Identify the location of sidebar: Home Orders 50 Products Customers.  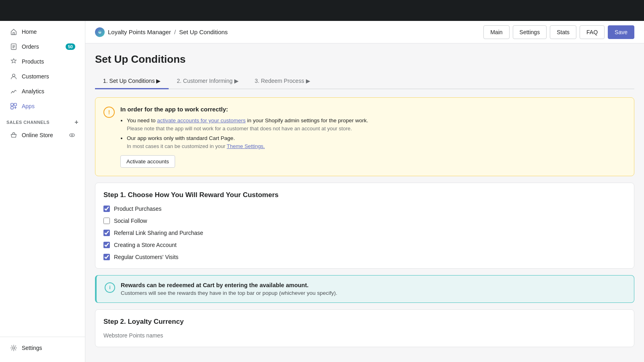
(43, 191).